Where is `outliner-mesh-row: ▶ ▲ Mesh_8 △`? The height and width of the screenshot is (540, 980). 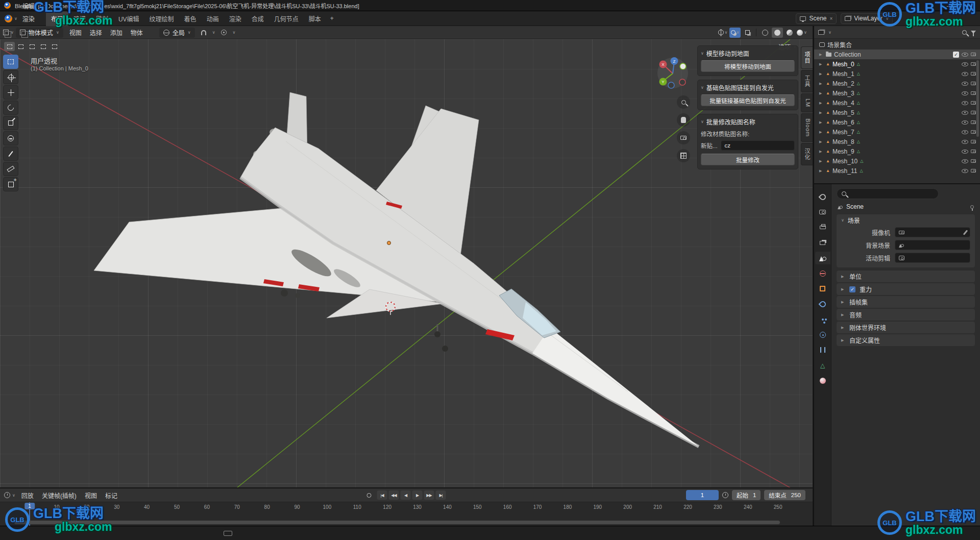
outliner-mesh-row: ▶ ▲ Mesh_8 △ is located at coordinates (897, 142).